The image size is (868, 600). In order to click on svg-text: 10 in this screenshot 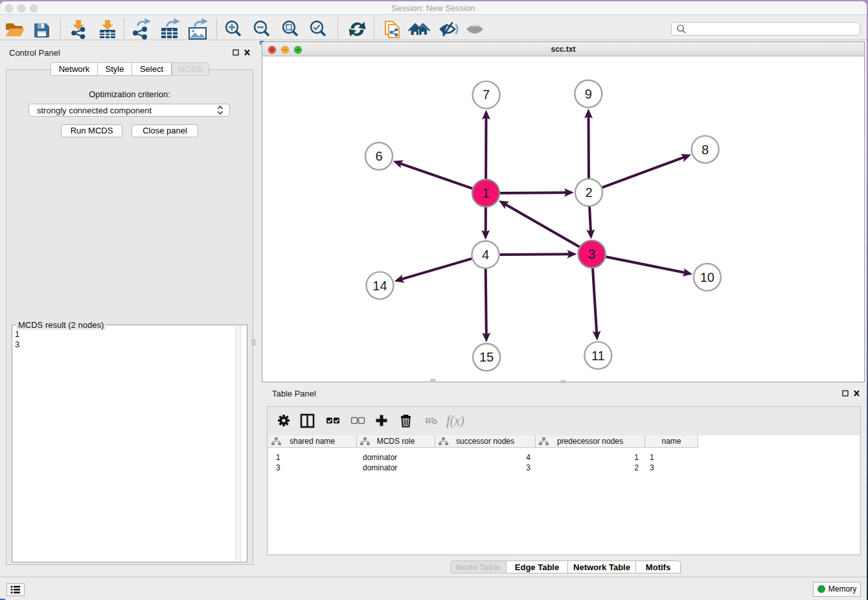, I will do `click(707, 277)`.